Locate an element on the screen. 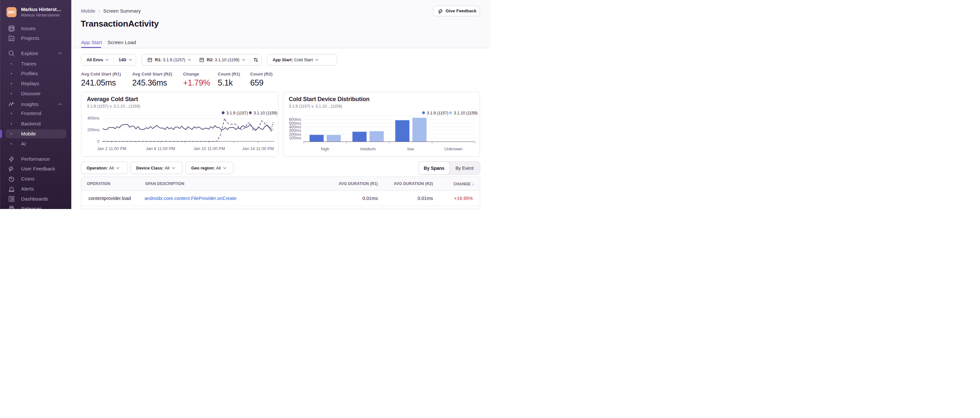 This screenshot has width=980, height=418. svg-text: high is located at coordinates (325, 149).